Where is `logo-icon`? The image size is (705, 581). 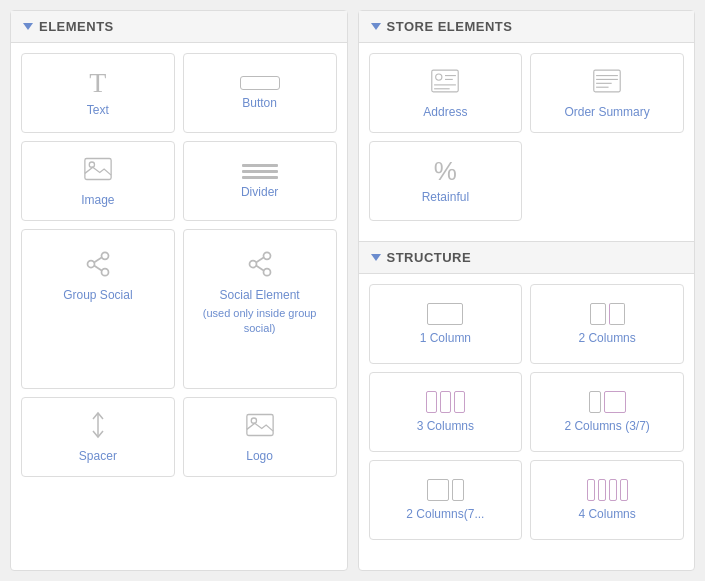 logo-icon is located at coordinates (260, 427).